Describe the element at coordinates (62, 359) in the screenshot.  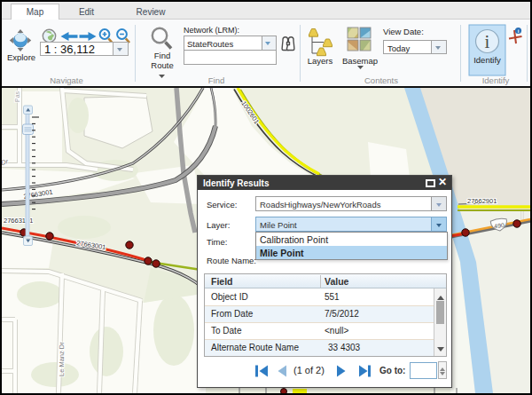
I see `svg-text: Le Manz Dr` at that location.